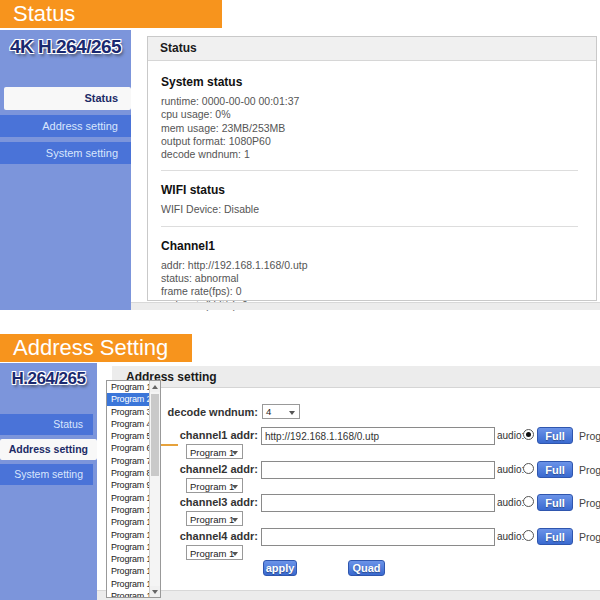  Describe the element at coordinates (130, 584) in the screenshot. I see `list-item-program-17: Program 17` at that location.